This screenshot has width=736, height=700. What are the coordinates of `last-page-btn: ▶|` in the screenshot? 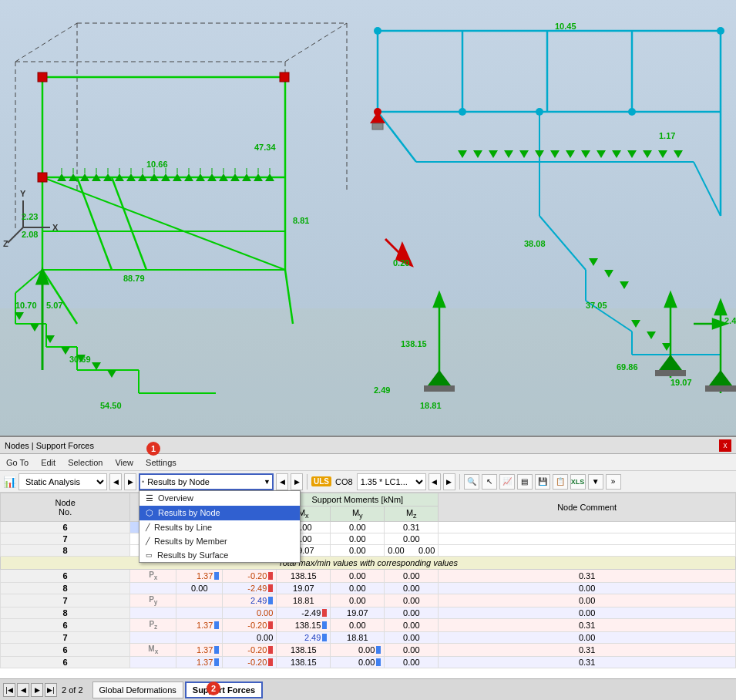 It's located at (51, 690).